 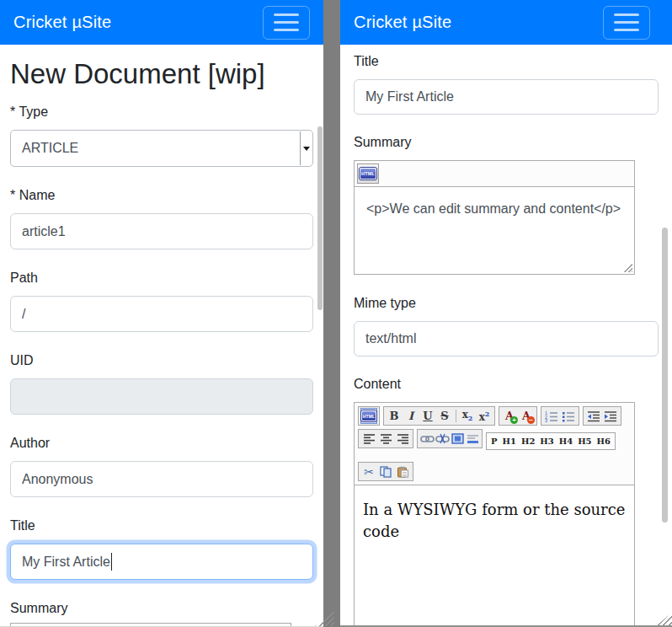 I want to click on list-group: 1 2 3, so click(x=560, y=416).